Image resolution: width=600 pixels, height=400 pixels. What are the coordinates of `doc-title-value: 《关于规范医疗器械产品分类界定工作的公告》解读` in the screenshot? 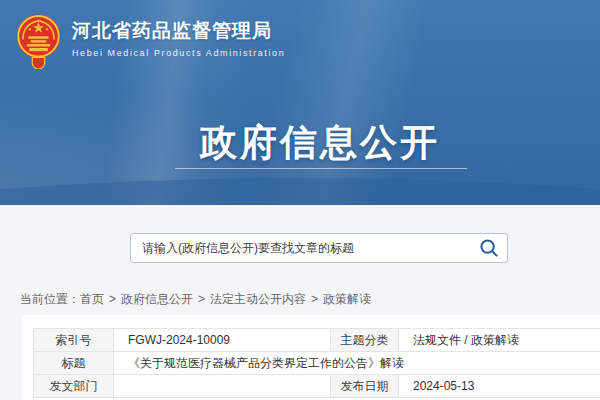 It's located at (357, 364).